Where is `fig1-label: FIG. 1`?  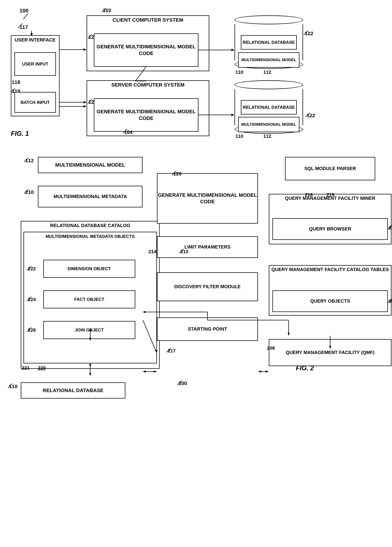
fig1-label: FIG. 1 is located at coordinates (20, 134).